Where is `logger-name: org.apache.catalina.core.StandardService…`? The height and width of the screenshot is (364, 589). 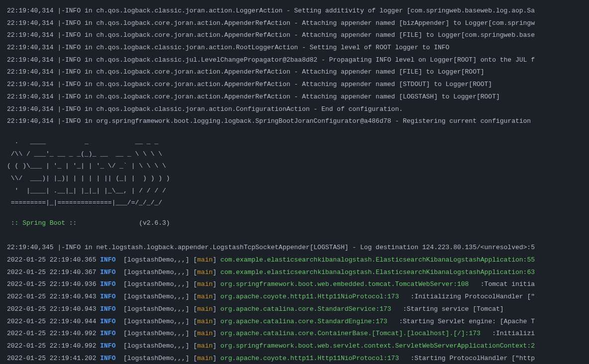 logger-name: org.apache.catalina.core.StandardService… is located at coordinates (305, 309).